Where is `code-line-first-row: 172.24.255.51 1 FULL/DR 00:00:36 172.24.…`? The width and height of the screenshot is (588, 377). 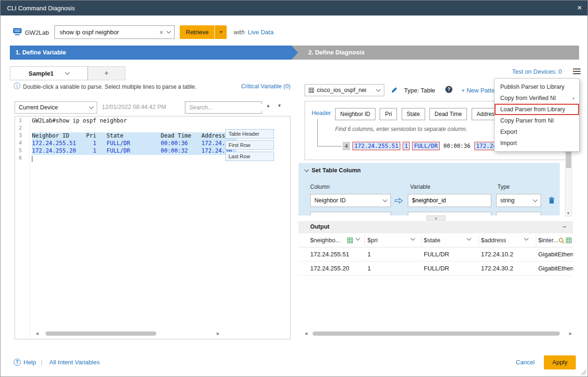 code-line-first-row: 172.24.255.51 1 FULL/DR 00:00:36 172.24.… is located at coordinates (134, 144).